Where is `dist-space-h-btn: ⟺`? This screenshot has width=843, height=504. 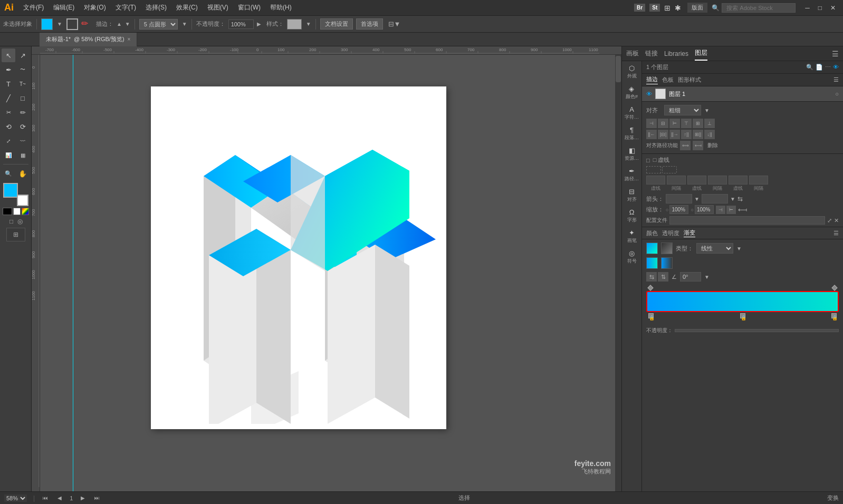
dist-space-h-btn: ⟺ is located at coordinates (685, 146).